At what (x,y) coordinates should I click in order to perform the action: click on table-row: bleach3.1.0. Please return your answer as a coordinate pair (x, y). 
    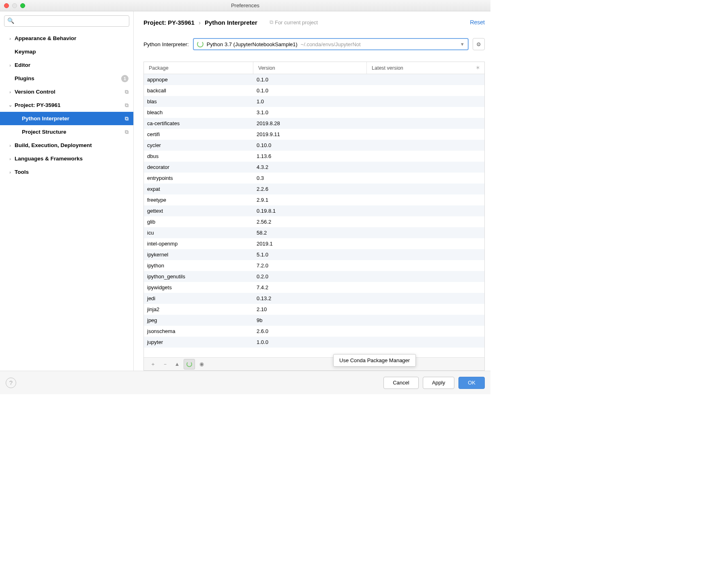
    Looking at the image, I should click on (314, 113).